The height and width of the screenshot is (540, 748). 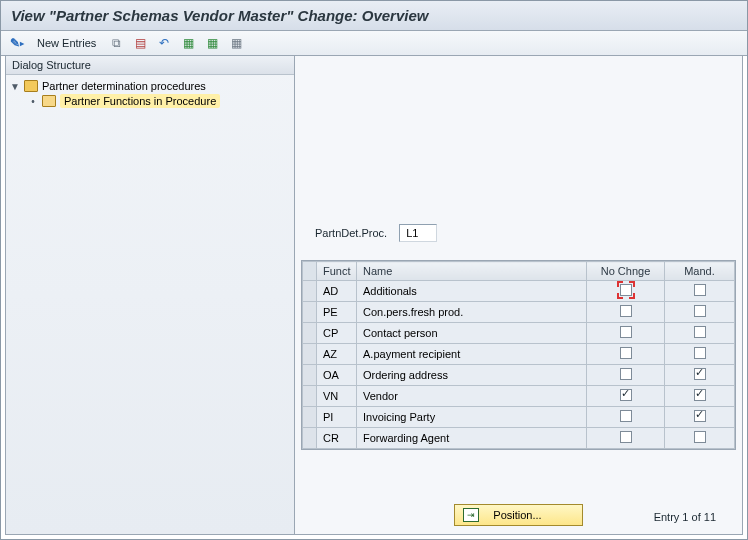 What do you see at coordinates (519, 272) in the screenshot?
I see `grid-header-row: Funct Name No Chnge Mand.` at bounding box center [519, 272].